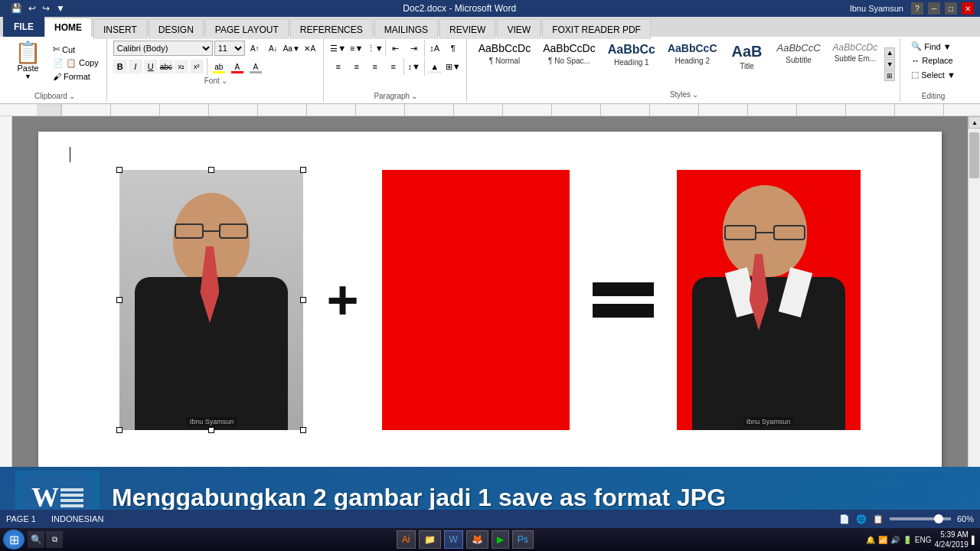  What do you see at coordinates (310, 48) in the screenshot?
I see `clear-format-button: ✕A` at bounding box center [310, 48].